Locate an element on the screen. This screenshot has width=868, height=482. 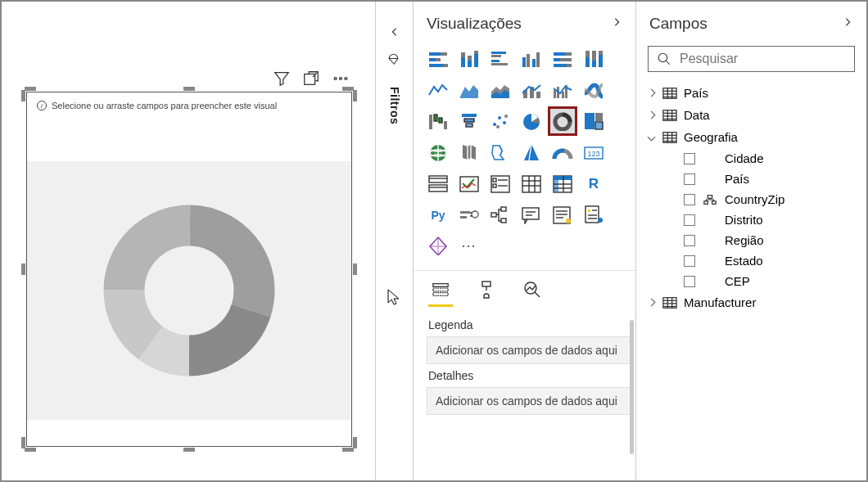
viz-100-stacked-column is located at coordinates (594, 59).